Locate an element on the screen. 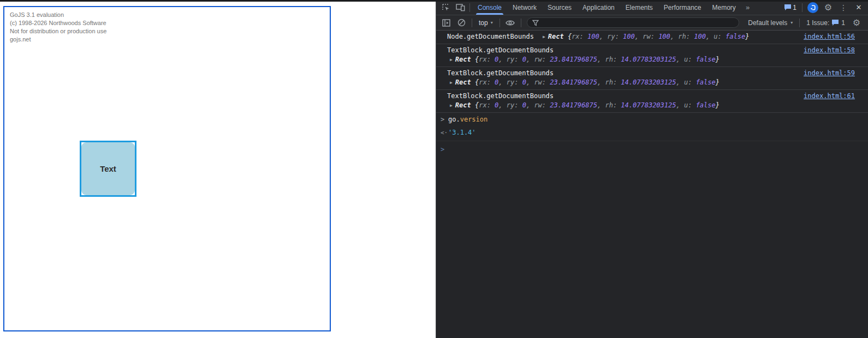  source-link: index.html:61 is located at coordinates (829, 96).